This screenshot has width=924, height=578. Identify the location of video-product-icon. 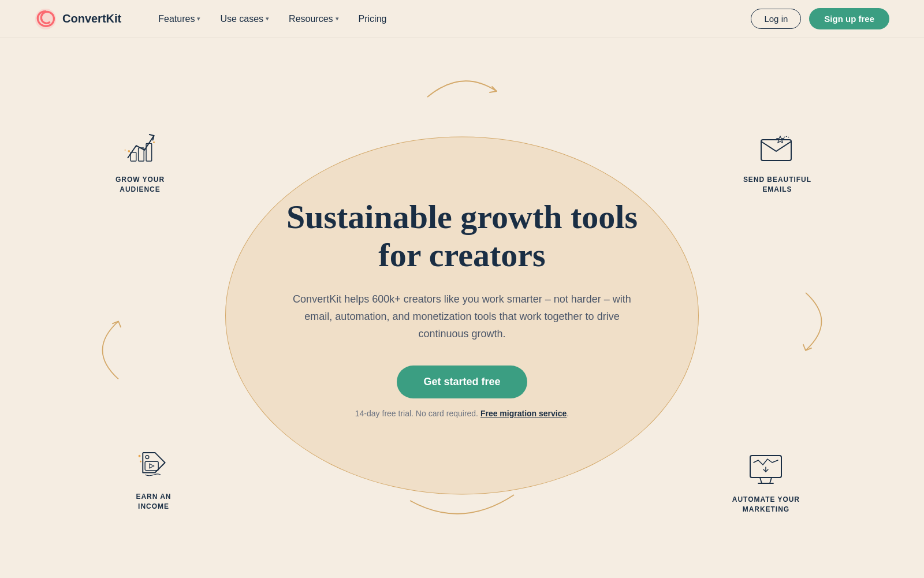
(154, 465).